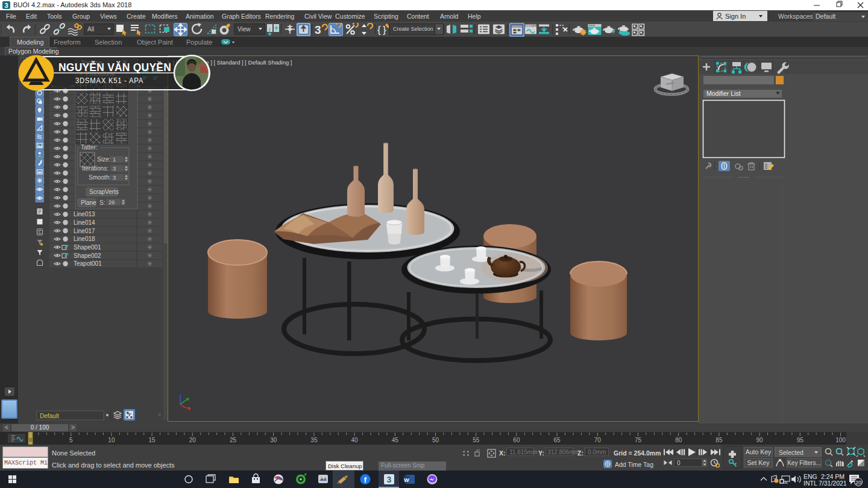 This screenshot has height=488, width=868. I want to click on svg-text: 50, so click(436, 440).